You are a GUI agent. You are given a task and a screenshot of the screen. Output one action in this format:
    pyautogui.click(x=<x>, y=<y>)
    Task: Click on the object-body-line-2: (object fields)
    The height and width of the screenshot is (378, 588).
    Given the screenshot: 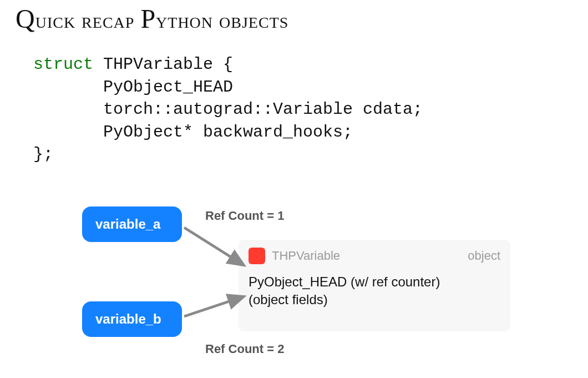 What is the action you would take?
    pyautogui.click(x=374, y=300)
    